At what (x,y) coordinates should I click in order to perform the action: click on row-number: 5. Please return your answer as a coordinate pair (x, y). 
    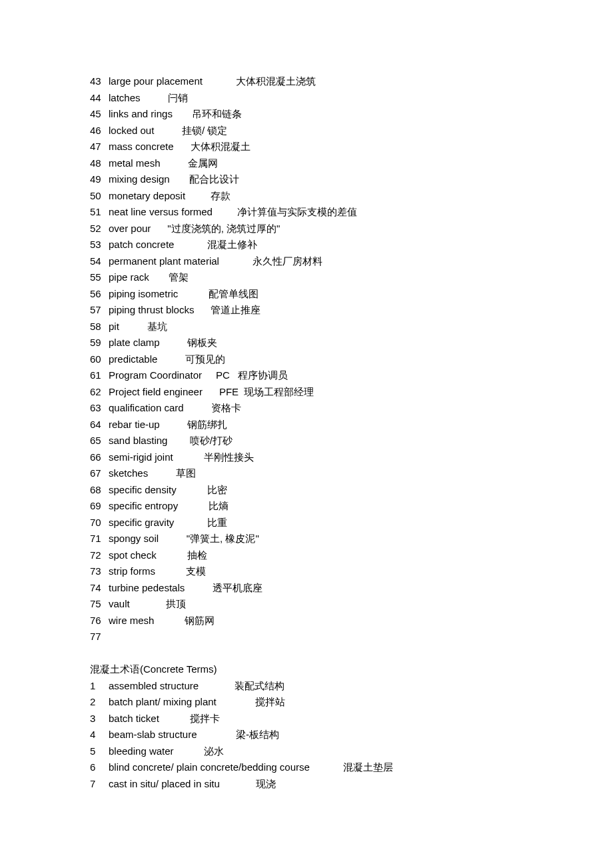
    Looking at the image, I should click on (99, 752).